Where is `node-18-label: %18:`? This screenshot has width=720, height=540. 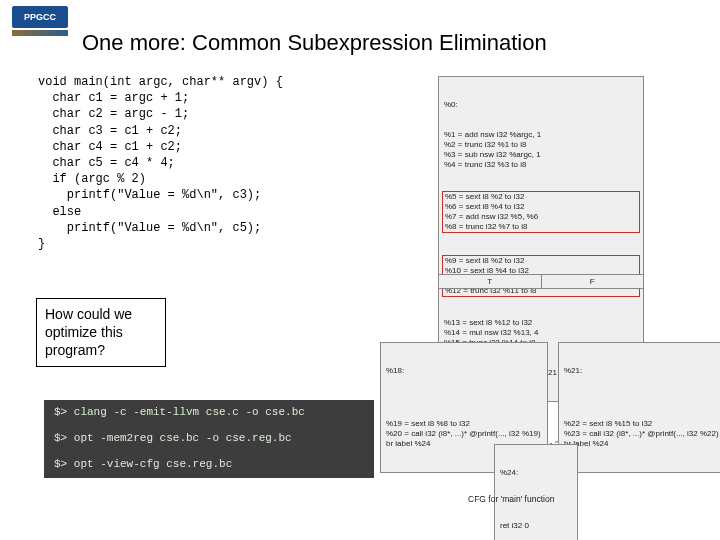 node-18-label: %18: is located at coordinates (464, 371).